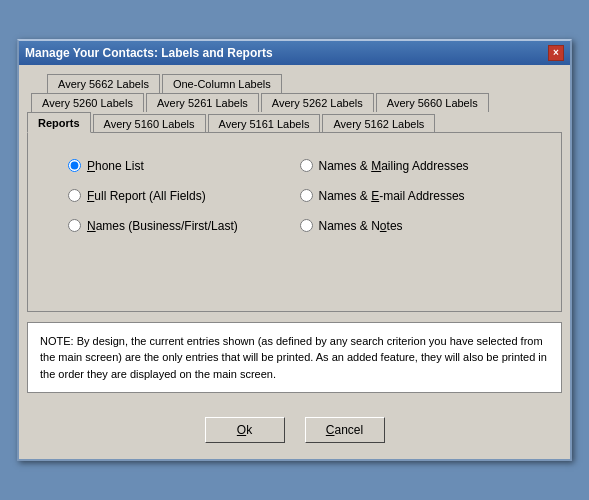 The height and width of the screenshot is (500, 589). What do you see at coordinates (392, 196) in the screenshot?
I see `label-names-email: Names & E-mail Addresses` at bounding box center [392, 196].